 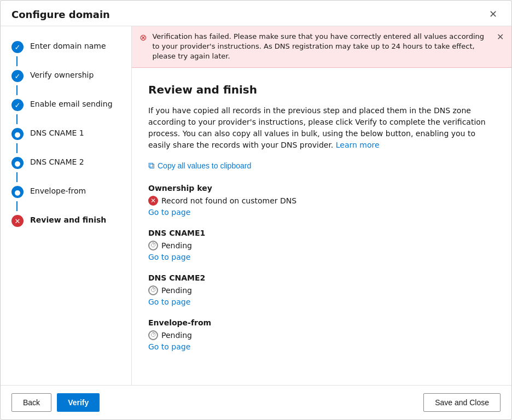 What do you see at coordinates (66, 221) in the screenshot?
I see `sidebar-step-review-finish: ✕Review and finish` at bounding box center [66, 221].